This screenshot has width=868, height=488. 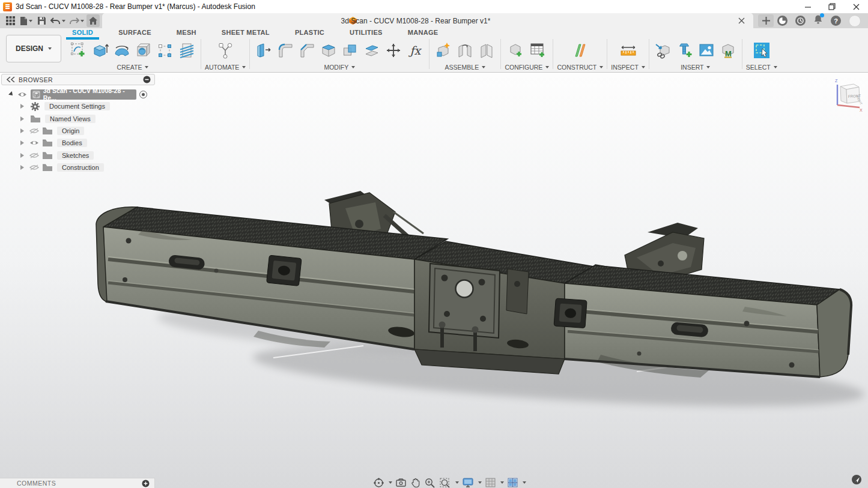 I want to click on zoom-icon, so click(x=430, y=483).